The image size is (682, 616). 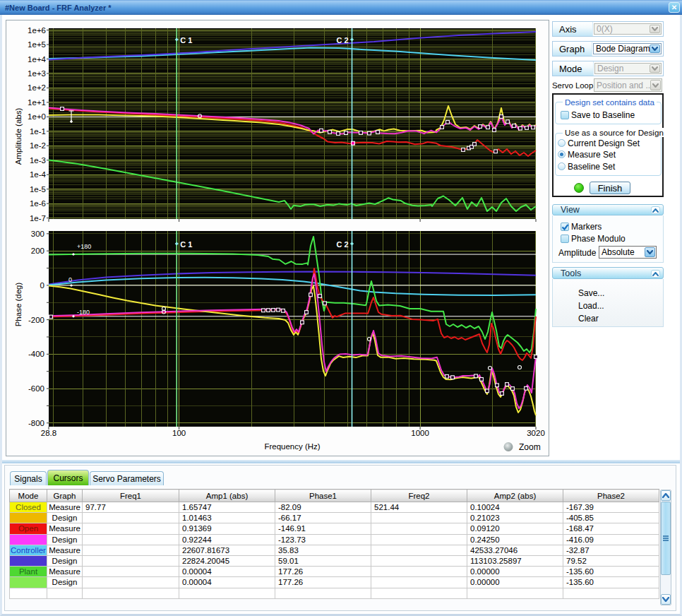 I want to click on svg-text: 1e+6, so click(x=37, y=30).